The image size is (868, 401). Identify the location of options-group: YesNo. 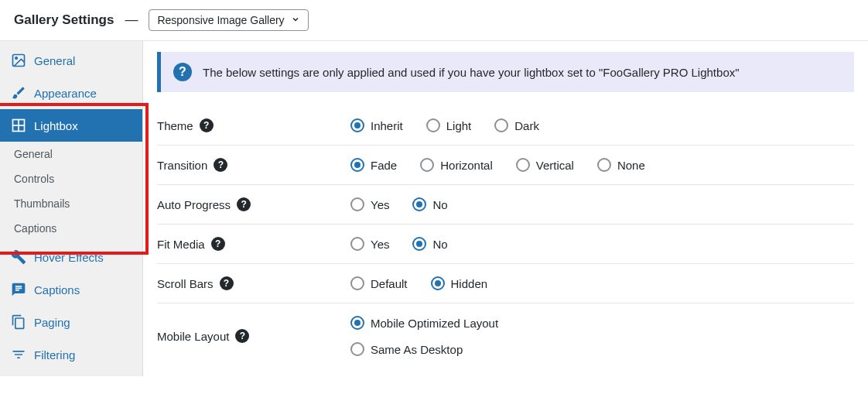
(399, 244).